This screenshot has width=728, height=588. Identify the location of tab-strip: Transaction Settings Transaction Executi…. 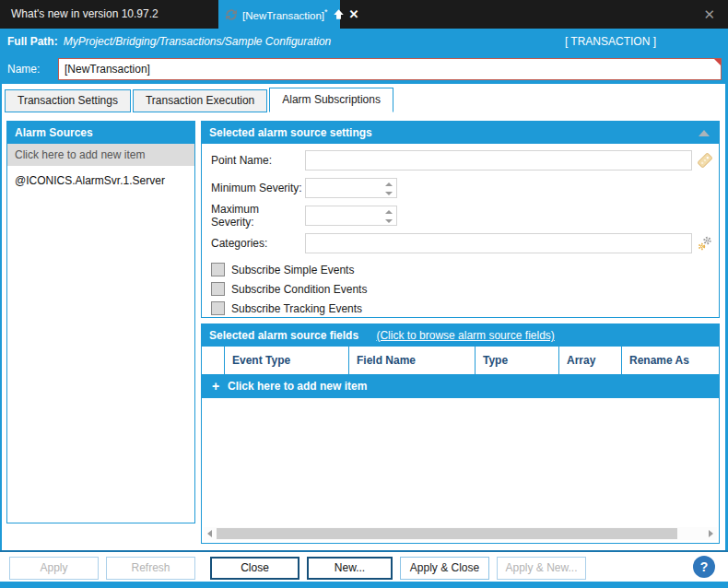
(200, 98).